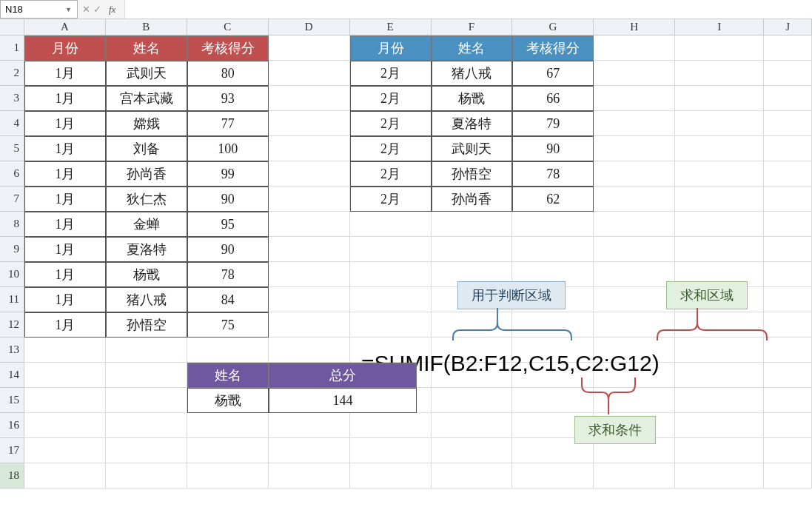  I want to click on cell-F2: 猪八戒, so click(472, 73).